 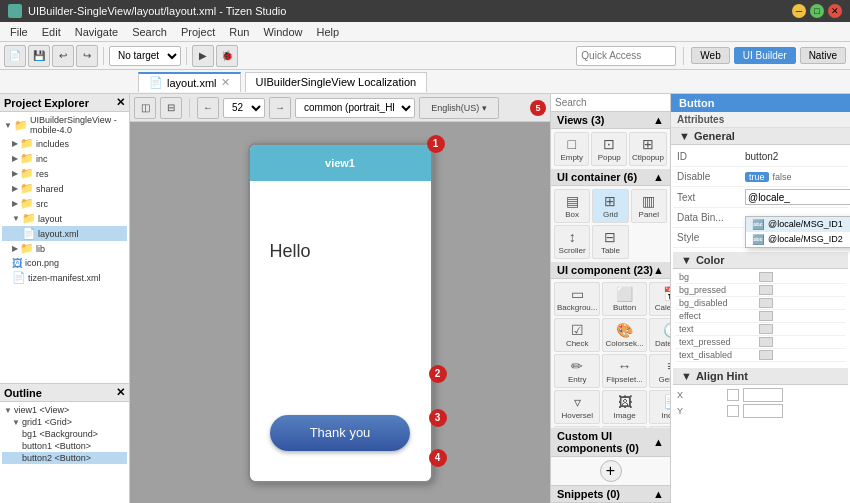 I want to click on canvas-btn4: →, so click(x=280, y=108).